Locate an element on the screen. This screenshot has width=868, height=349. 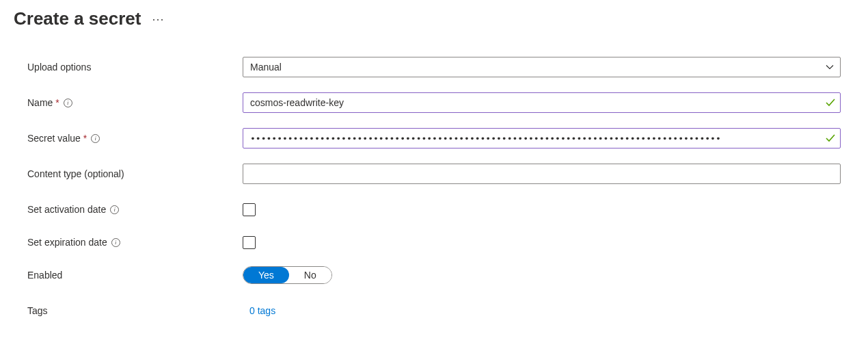
label-activation-date: Set activation date i is located at coordinates (135, 209).